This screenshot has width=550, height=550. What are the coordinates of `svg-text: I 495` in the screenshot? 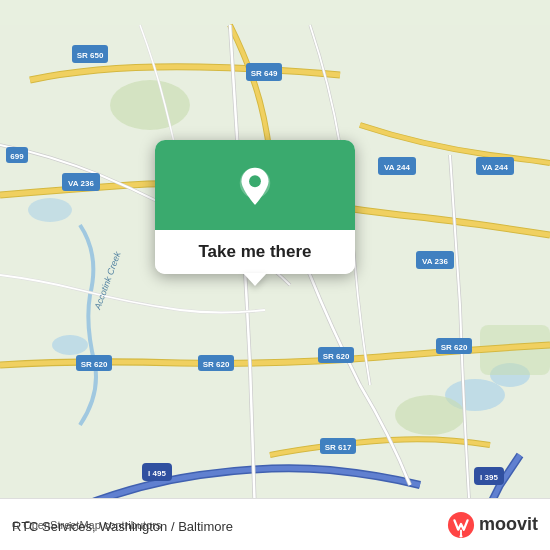 It's located at (157, 474).